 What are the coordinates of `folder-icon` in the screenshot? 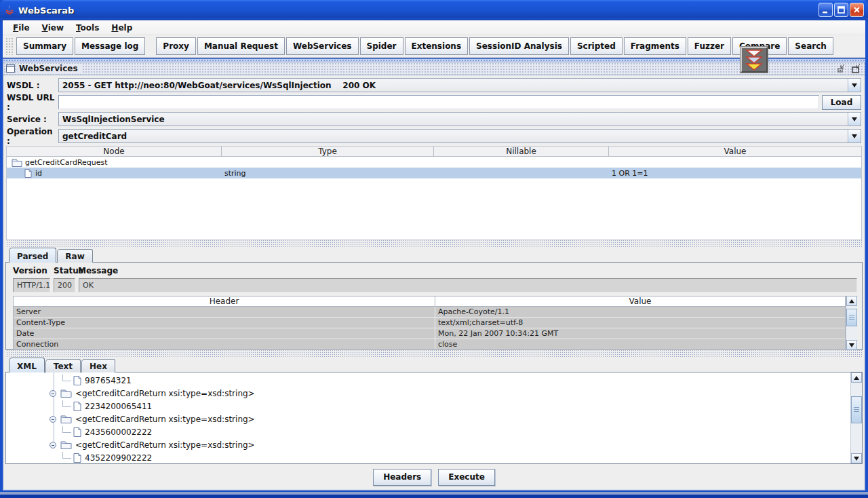 It's located at (66, 394).